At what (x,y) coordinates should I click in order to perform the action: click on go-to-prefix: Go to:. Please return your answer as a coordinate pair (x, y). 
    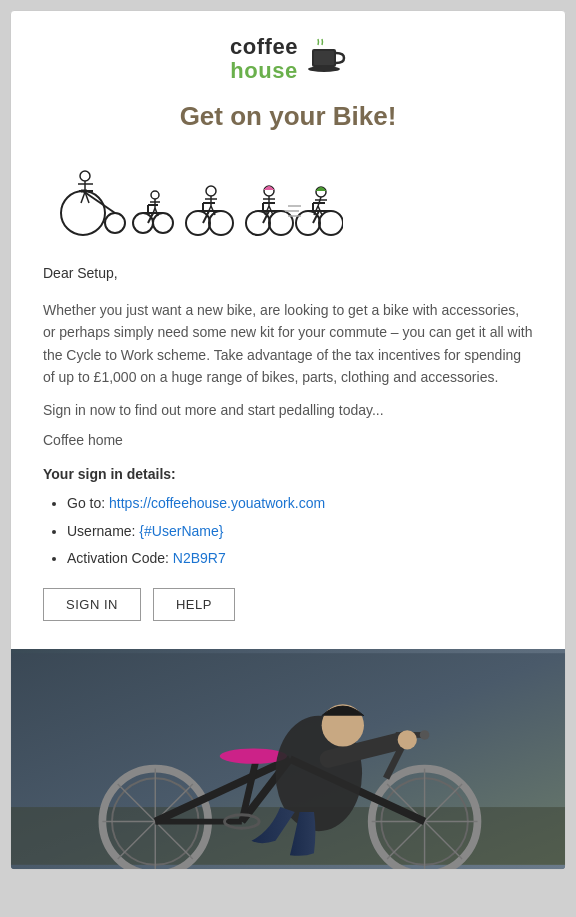
    Looking at the image, I should click on (88, 503).